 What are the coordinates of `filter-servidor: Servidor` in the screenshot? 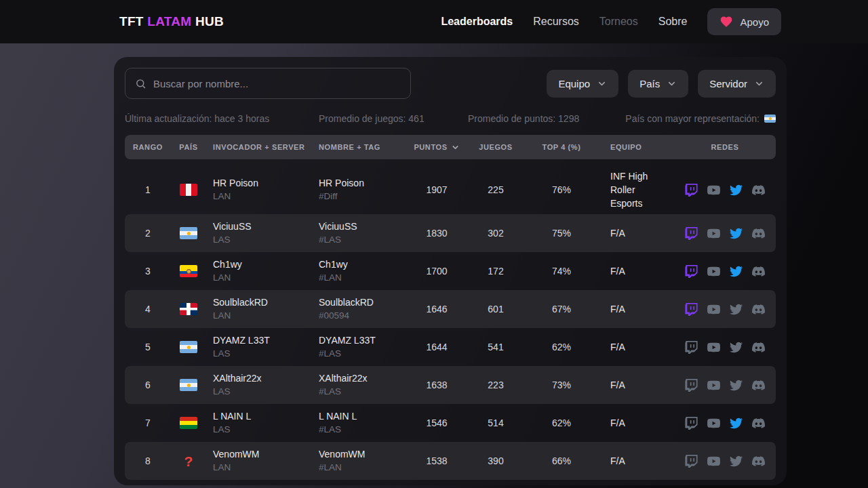 It's located at (736, 84).